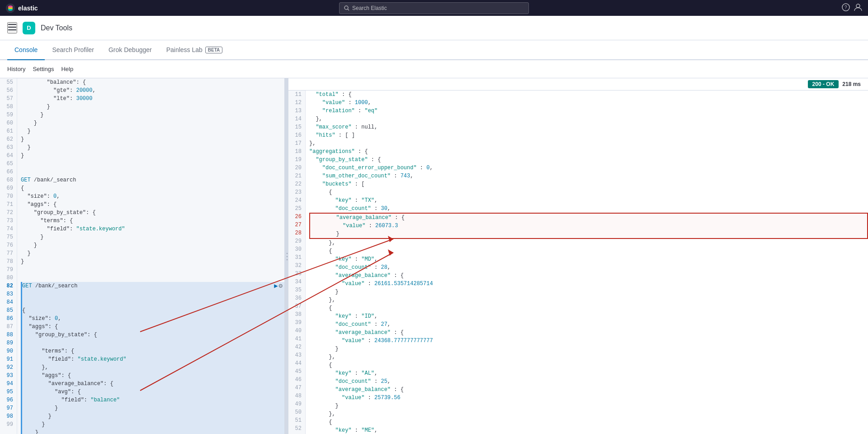  I want to click on output-line: "value" : 24368.777777777777, so click(589, 341).